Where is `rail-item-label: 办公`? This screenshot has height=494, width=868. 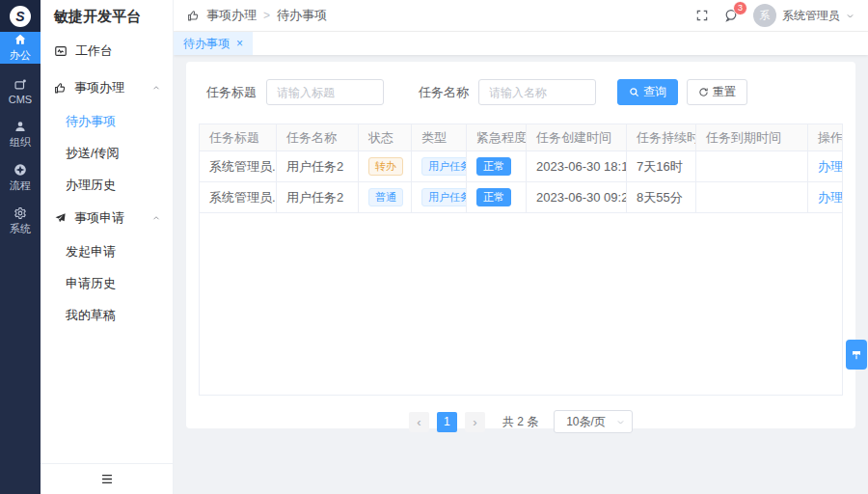 rail-item-label: 办公 is located at coordinates (20, 56).